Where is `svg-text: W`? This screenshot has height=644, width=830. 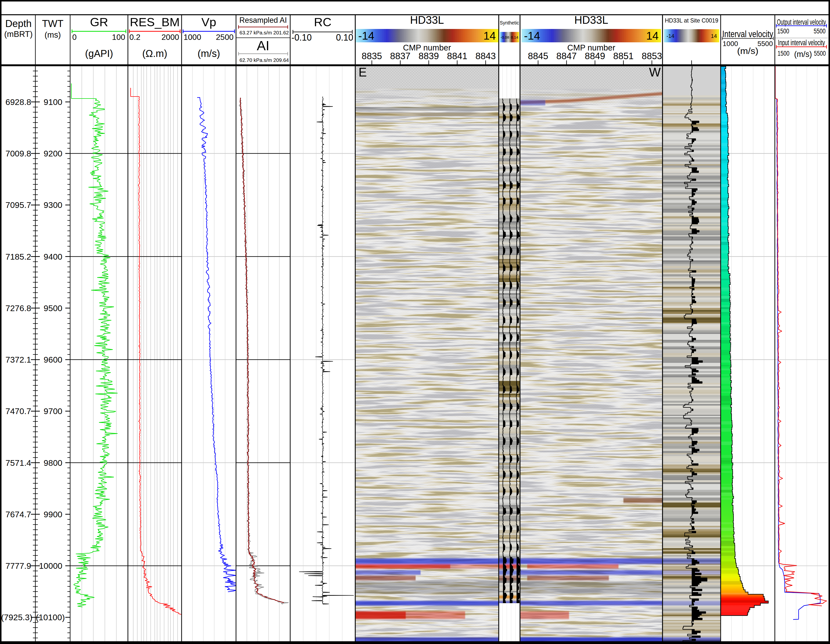
svg-text: W is located at coordinates (655, 72).